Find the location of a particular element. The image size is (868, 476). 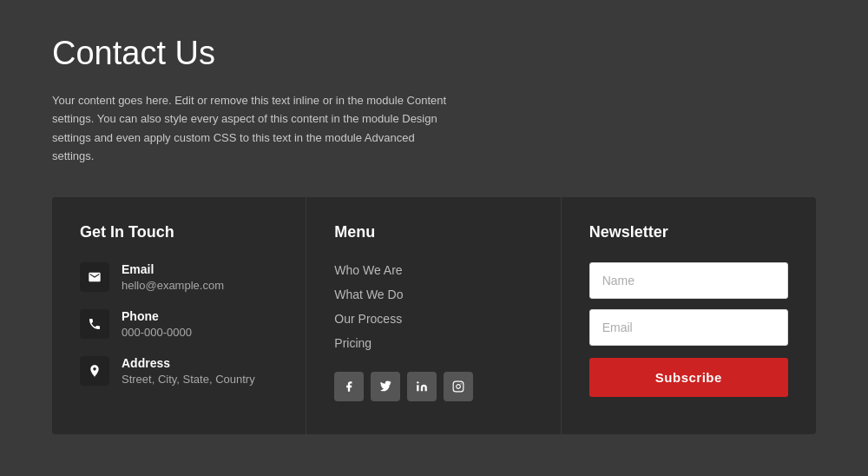

menu-link-our-process: Our Process is located at coordinates (368, 319).